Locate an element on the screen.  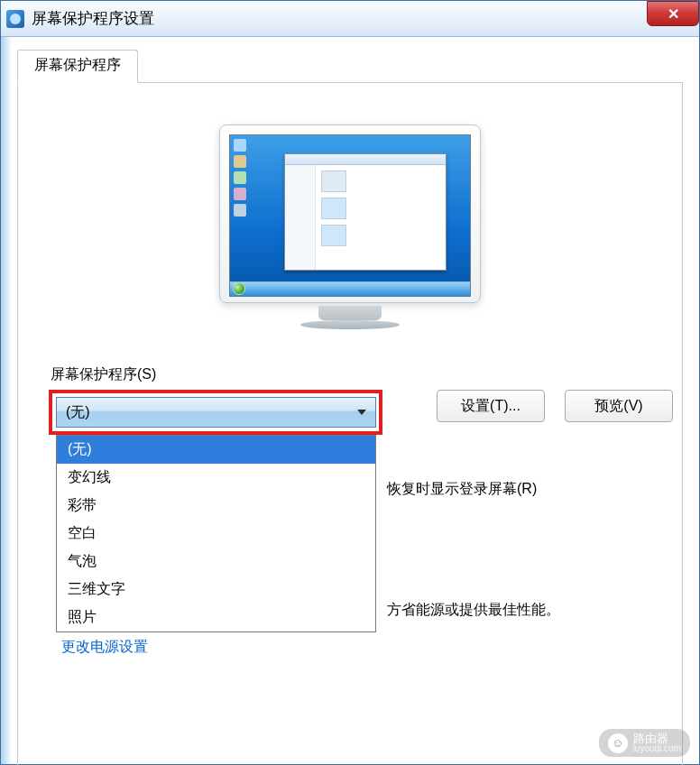
combobox-selected-text: (无) is located at coordinates (78, 413).